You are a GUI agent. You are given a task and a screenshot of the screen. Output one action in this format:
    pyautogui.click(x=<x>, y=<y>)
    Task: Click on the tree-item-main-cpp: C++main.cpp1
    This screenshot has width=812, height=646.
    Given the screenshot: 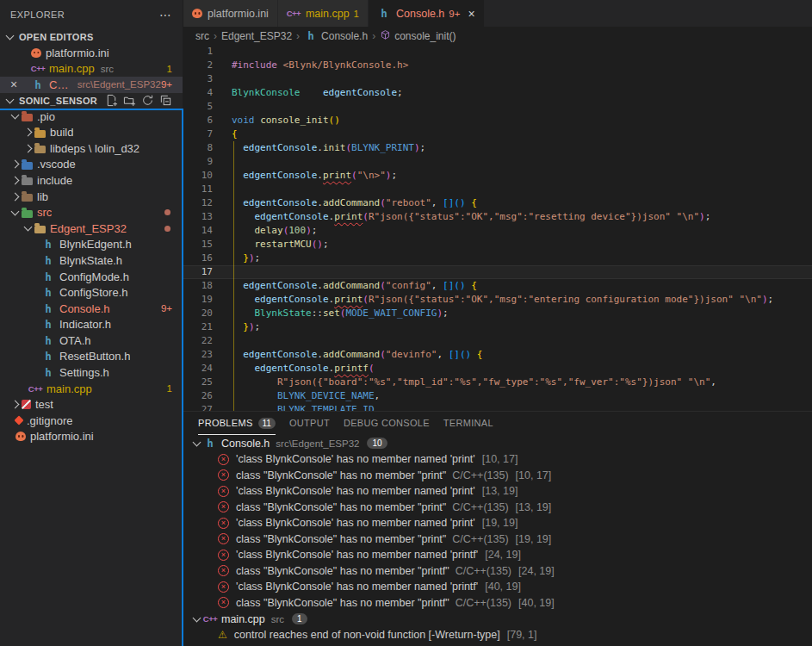 What is the action you would take?
    pyautogui.click(x=91, y=389)
    